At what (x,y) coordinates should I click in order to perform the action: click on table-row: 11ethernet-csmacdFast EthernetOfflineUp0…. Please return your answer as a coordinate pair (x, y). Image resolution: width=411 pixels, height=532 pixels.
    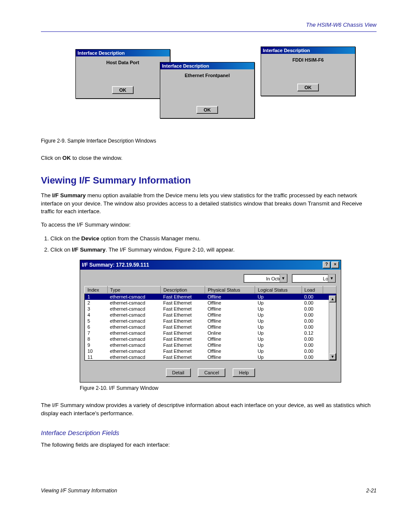
    Looking at the image, I should click on (211, 358).